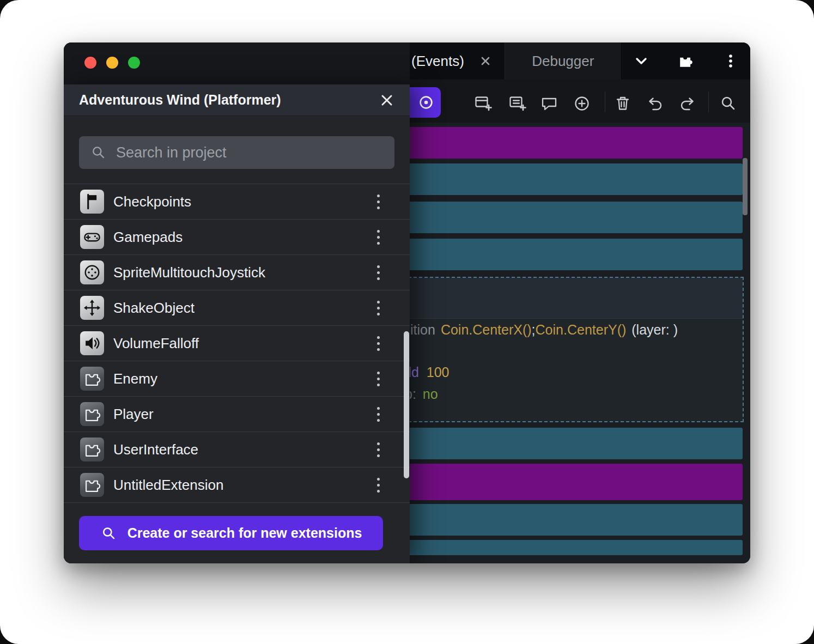 The image size is (814, 644). Describe the element at coordinates (229, 100) in the screenshot. I see `project-title: Adventurous Wind (Platformer)` at that location.